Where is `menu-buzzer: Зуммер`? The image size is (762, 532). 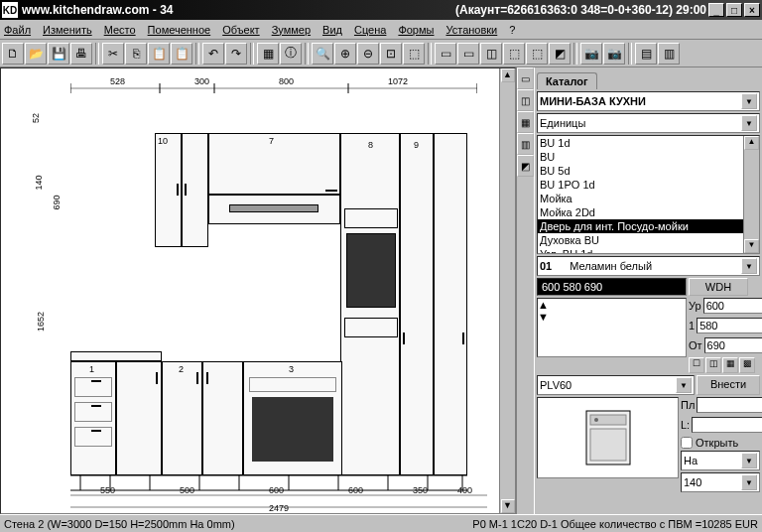 menu-buzzer: Зуммер is located at coordinates (292, 30).